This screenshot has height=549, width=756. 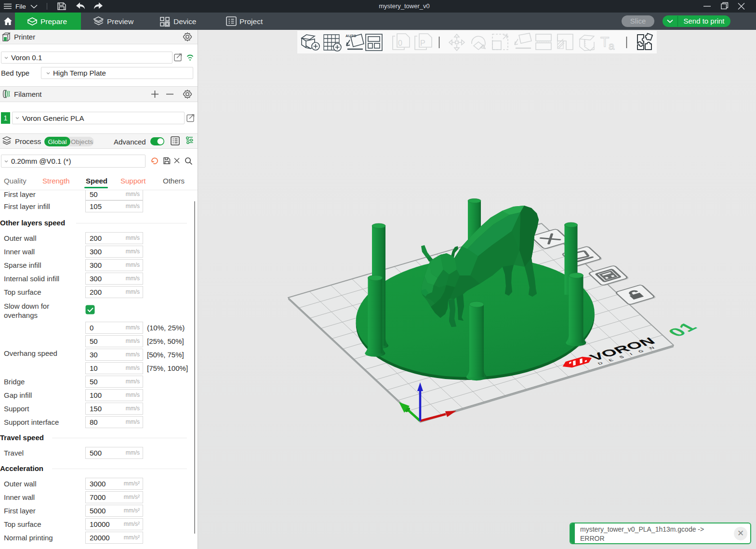 What do you see at coordinates (704, 21) in the screenshot?
I see `svg-text: Send to print` at bounding box center [704, 21].